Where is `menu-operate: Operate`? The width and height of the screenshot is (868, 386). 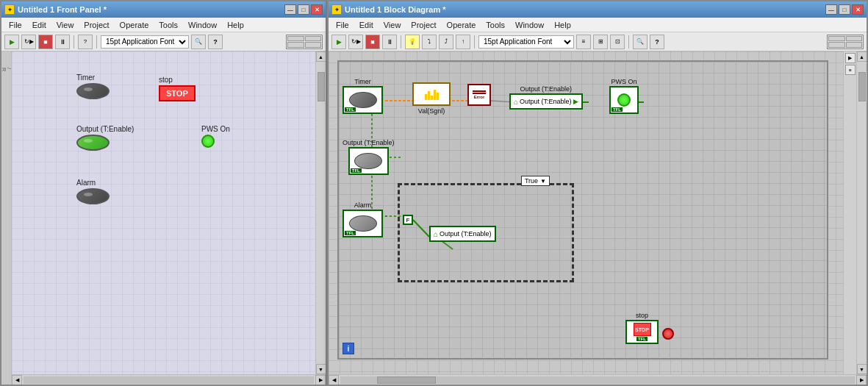
menu-operate: Operate is located at coordinates (134, 25).